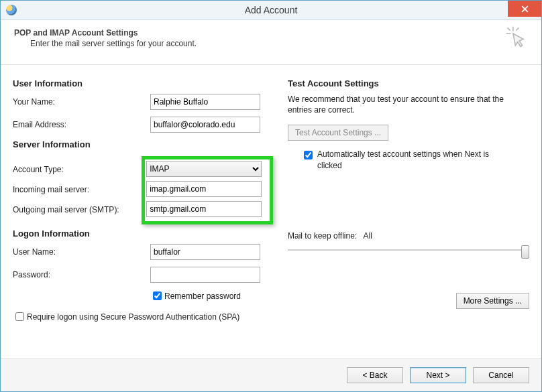 The width and height of the screenshot is (542, 392). I want to click on label-auto-test: Automatically test account settings when…, so click(411, 159).